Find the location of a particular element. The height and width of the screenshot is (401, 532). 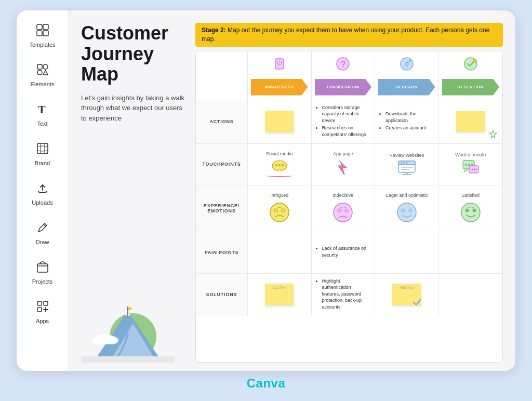

consideration-icon: ? is located at coordinates (343, 65).